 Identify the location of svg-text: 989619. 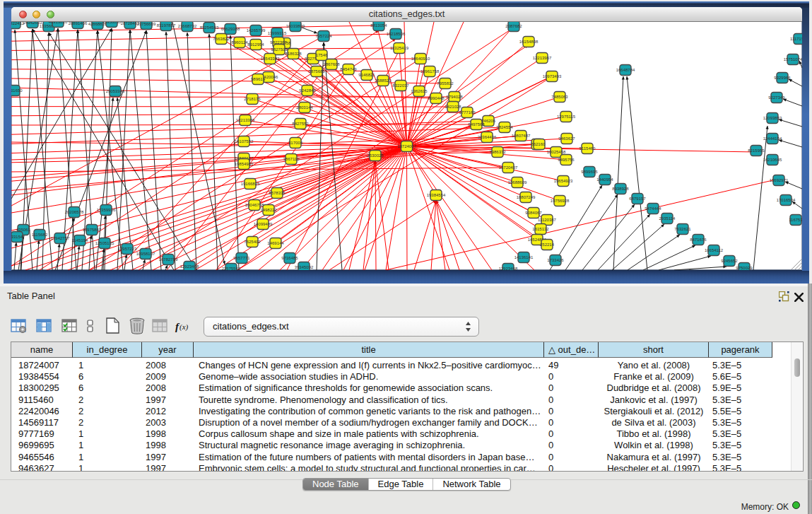
(259, 79).